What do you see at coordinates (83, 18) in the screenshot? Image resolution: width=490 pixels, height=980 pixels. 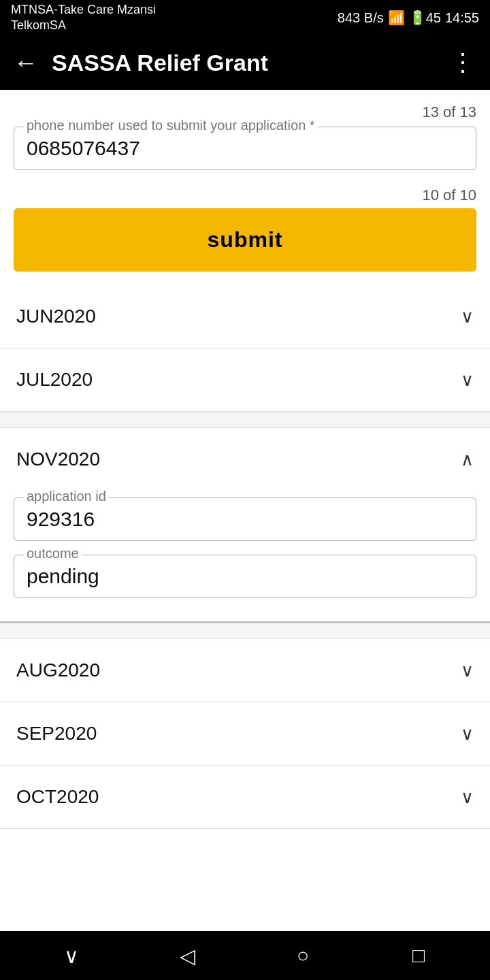 I see `carrier-info: MTNSA-Take Care Mzansi TelkomSA` at bounding box center [83, 18].